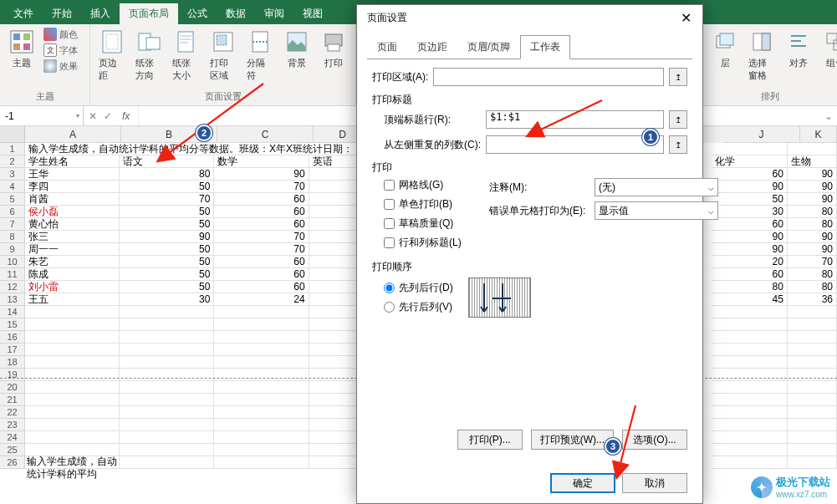  I want to click on group-button: 组合, so click(828, 48).